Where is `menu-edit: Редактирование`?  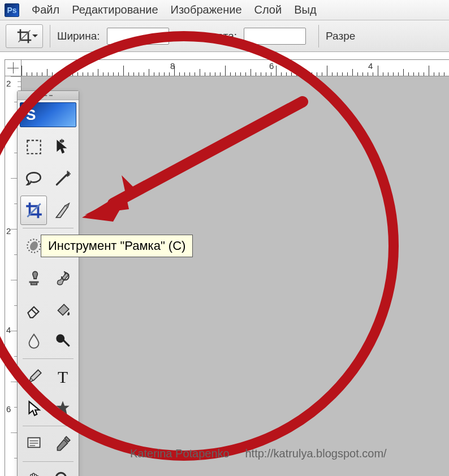
menu-edit: Редактирование is located at coordinates (115, 10).